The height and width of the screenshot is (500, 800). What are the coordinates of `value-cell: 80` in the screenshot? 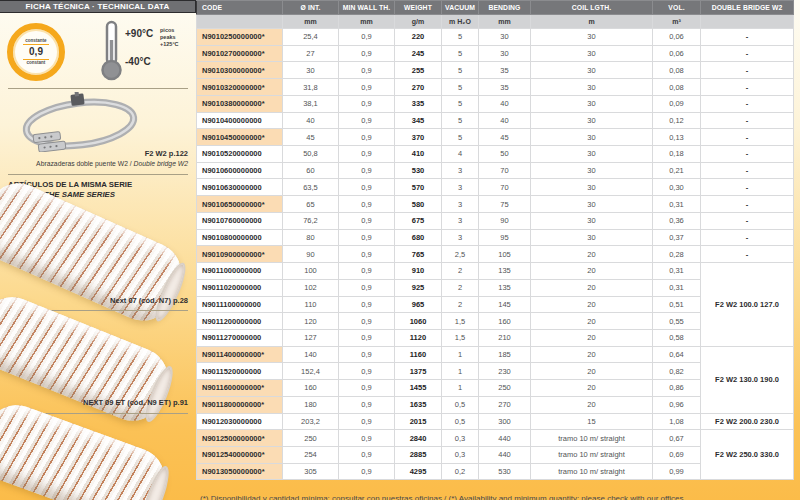 It's located at (311, 238).